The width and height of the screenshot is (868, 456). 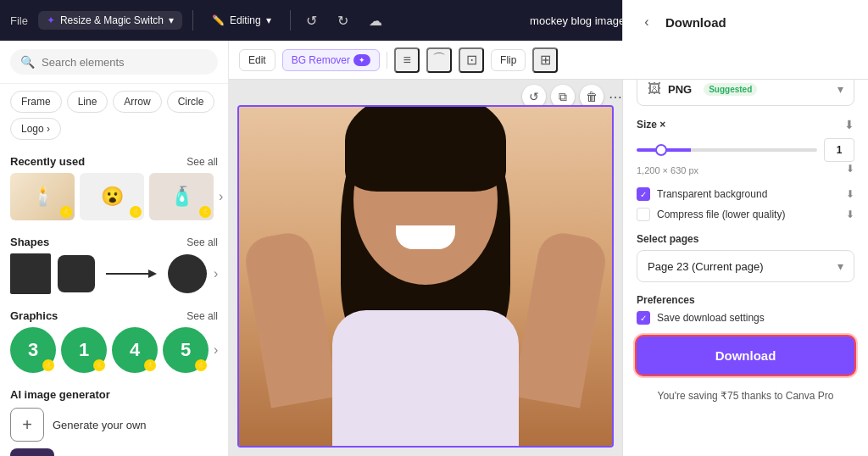 What do you see at coordinates (27, 425) in the screenshot?
I see `ai-plus-button: +` at bounding box center [27, 425].